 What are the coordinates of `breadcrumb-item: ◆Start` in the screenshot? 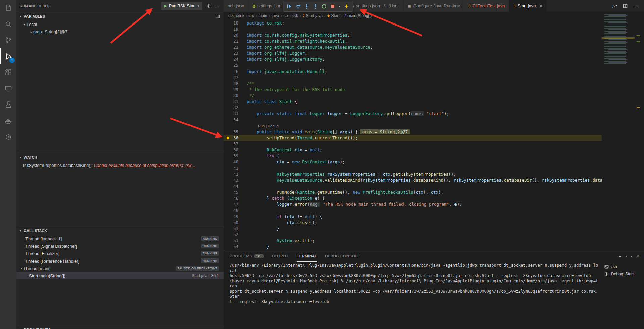 It's located at (333, 16).